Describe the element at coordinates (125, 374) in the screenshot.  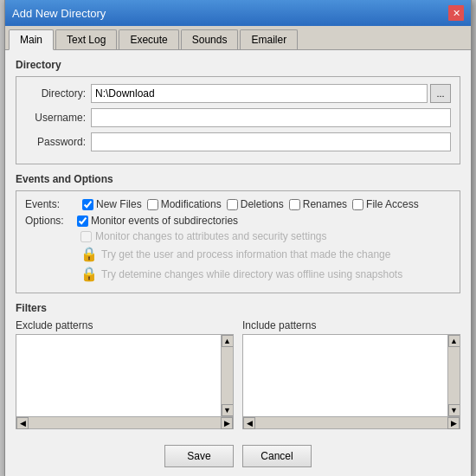
I see `exclude-patterns-col: Exclude patterns ▲ ▼ ◀` at that location.